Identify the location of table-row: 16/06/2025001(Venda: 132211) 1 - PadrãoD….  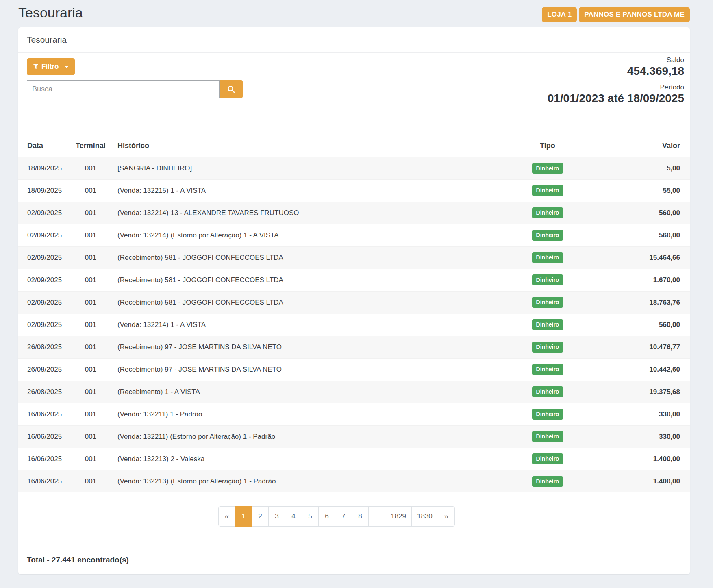
(354, 414).